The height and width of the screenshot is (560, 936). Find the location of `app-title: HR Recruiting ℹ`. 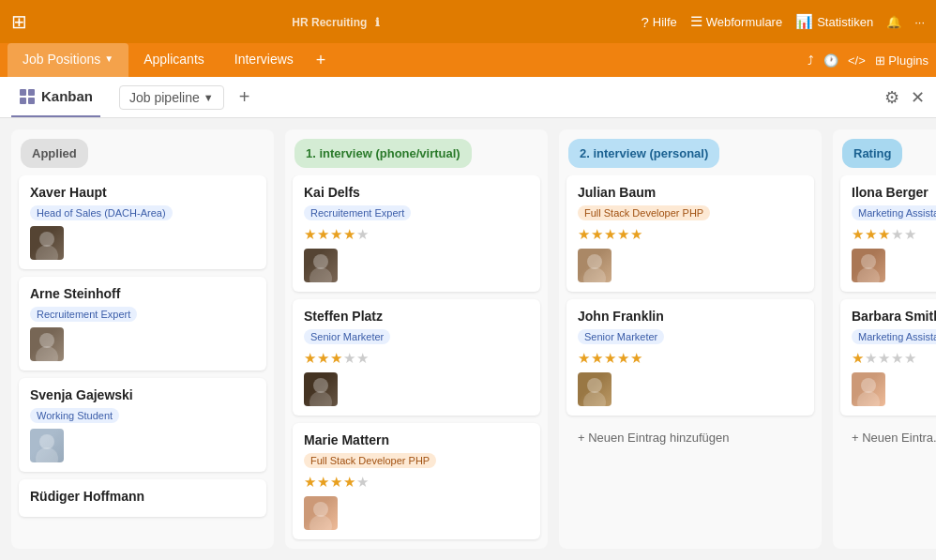

app-title: HR Recruiting ℹ is located at coordinates (334, 22).